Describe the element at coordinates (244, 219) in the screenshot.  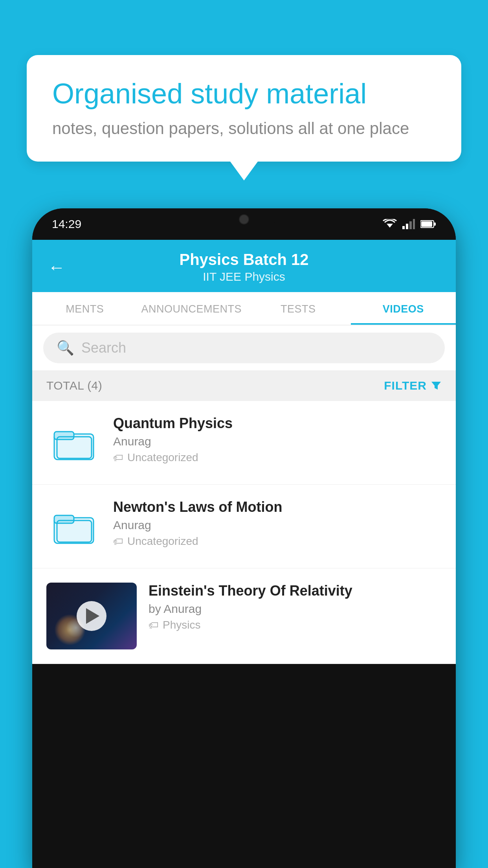
I see `phone-notch` at that location.